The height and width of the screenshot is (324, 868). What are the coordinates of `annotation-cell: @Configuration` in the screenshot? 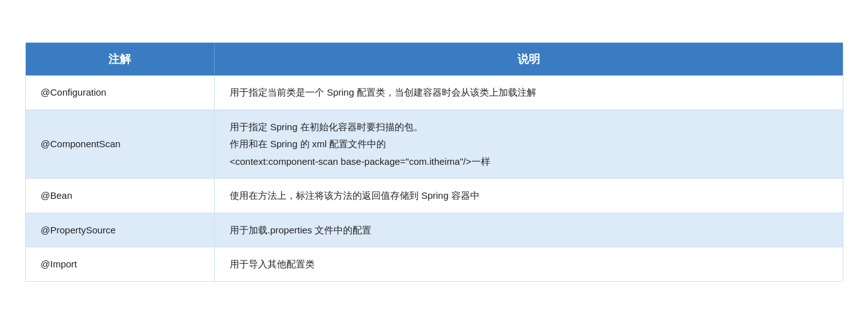 It's located at (120, 92).